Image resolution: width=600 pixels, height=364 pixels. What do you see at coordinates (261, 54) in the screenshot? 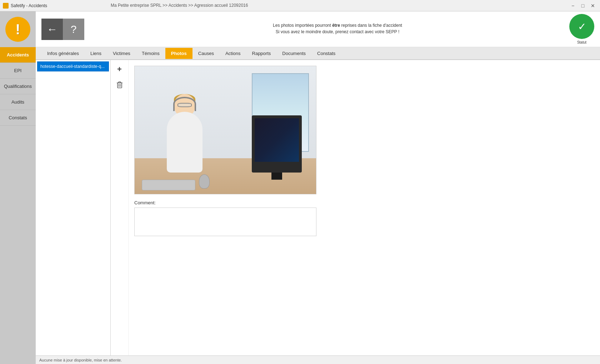
I see `tab-rapports: Rapports` at bounding box center [261, 54].